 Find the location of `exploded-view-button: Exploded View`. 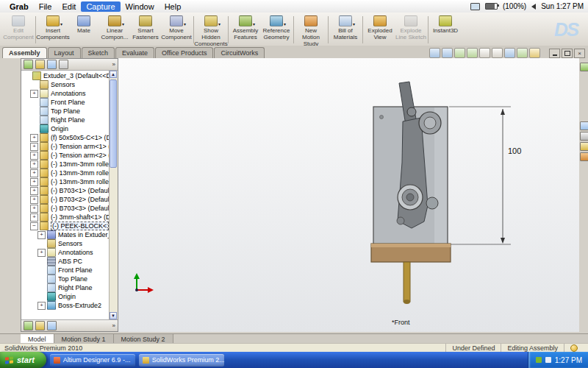

exploded-view-button: Exploded View is located at coordinates (380, 29).